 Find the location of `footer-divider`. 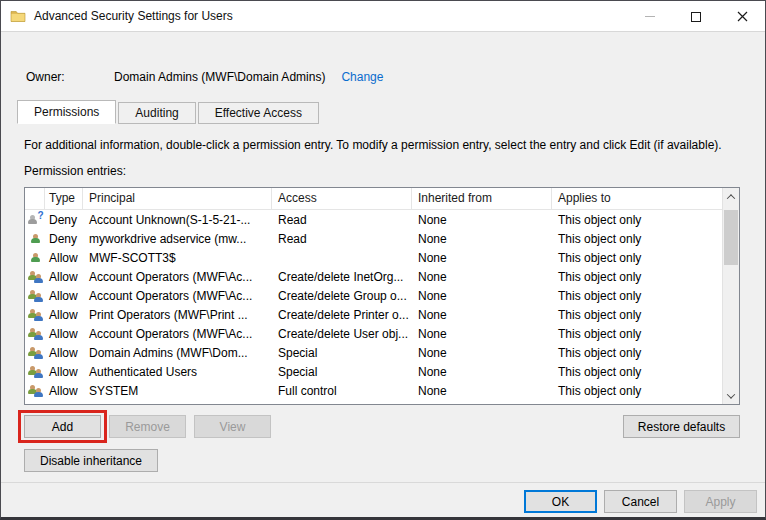

footer-divider is located at coordinates (384, 482).